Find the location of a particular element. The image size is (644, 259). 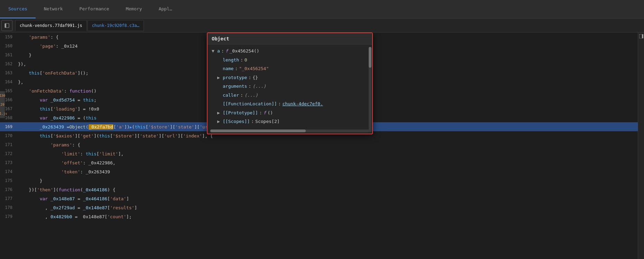

tab-application-label: Appl… is located at coordinates (165, 9).